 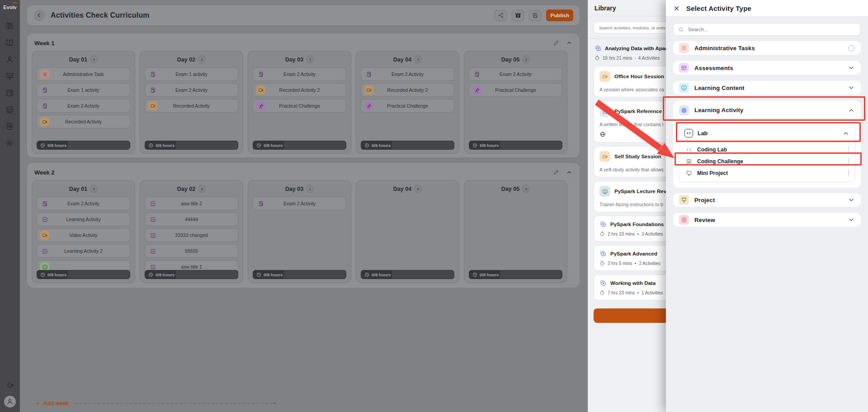 I want to click on activity-label: Learning Activity 2, so click(x=83, y=251).